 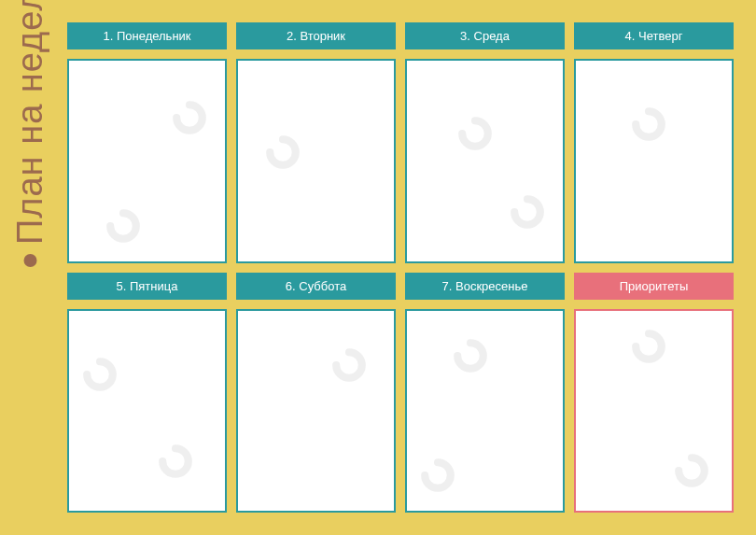 What do you see at coordinates (30, 134) in the screenshot?
I see `page-title: План на неделю` at bounding box center [30, 134].